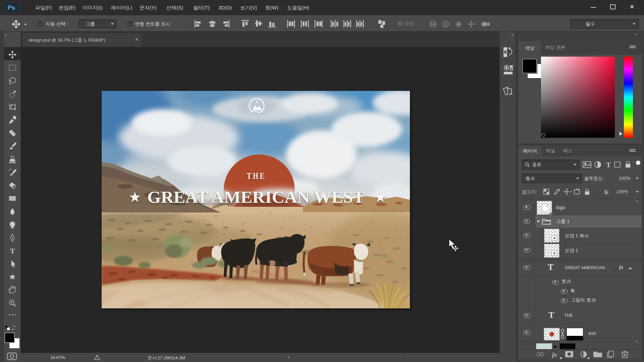 The width and height of the screenshot is (644, 362). I want to click on svg-text: GREAT AMERICAN WEST, so click(256, 197).